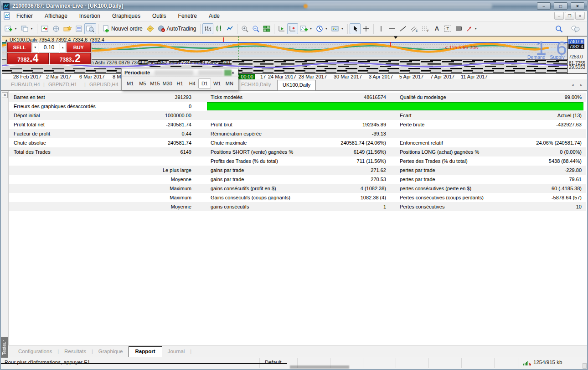 This screenshot has height=370, width=588. What do you see at coordinates (150, 29) in the screenshot?
I see `metaeditor-button` at bounding box center [150, 29].